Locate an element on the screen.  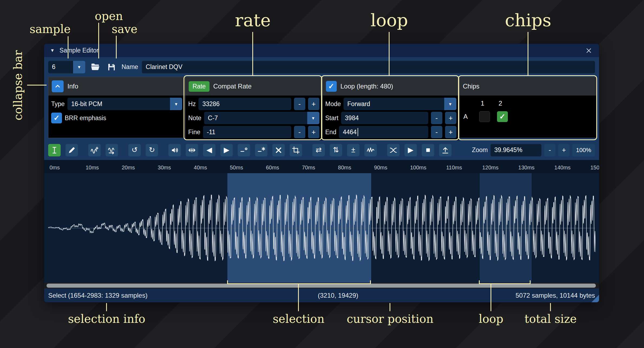
loop-end-input: 4464 is located at coordinates (383, 132).